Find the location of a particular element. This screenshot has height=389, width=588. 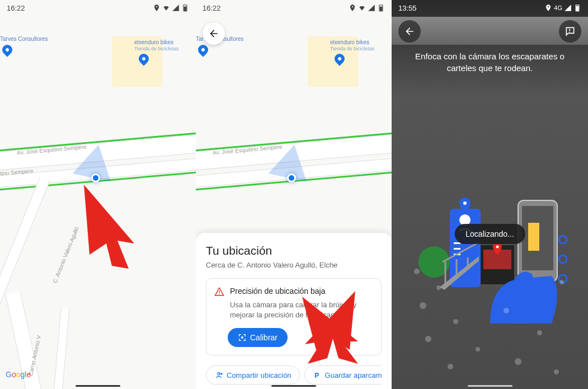

sheet-title: Tu ubicación is located at coordinates (294, 251).